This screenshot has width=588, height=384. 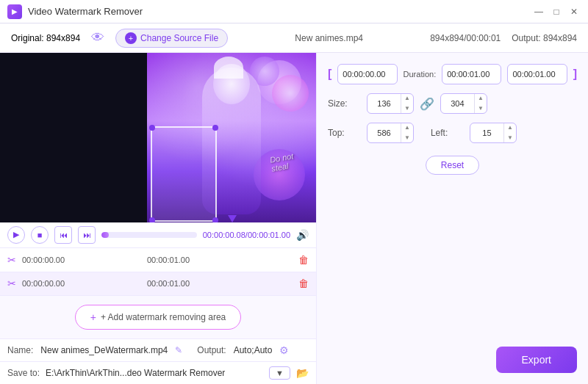 I want to click on size-row: Size: ▲ ▼ 🔗 ▲ ▼, so click(x=453, y=104).